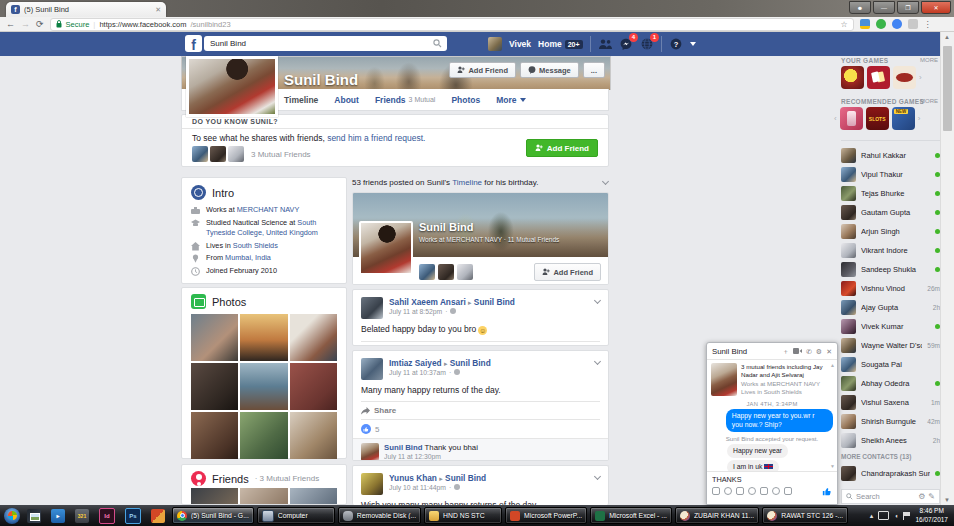 The image size is (954, 526). Describe the element at coordinates (772, 352) in the screenshot. I see `chat-header: Sunil Bind ＋ ✆ ⚙ ✕` at that location.